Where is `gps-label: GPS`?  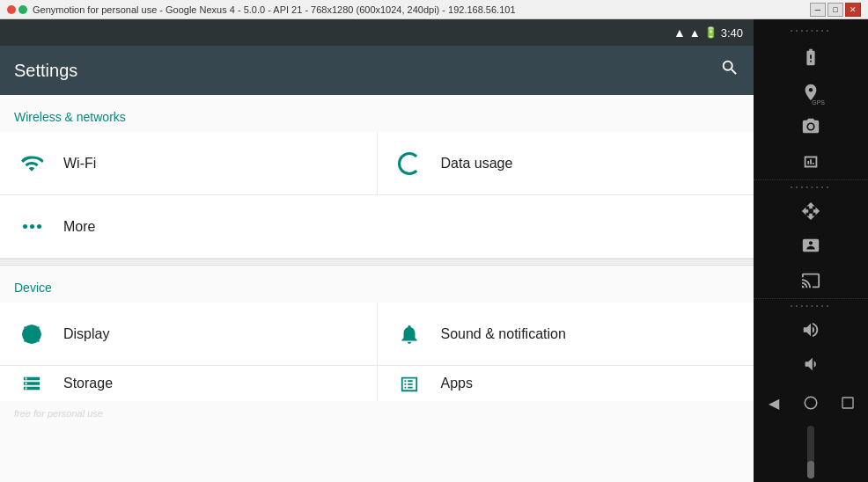
gps-label: GPS is located at coordinates (819, 102).